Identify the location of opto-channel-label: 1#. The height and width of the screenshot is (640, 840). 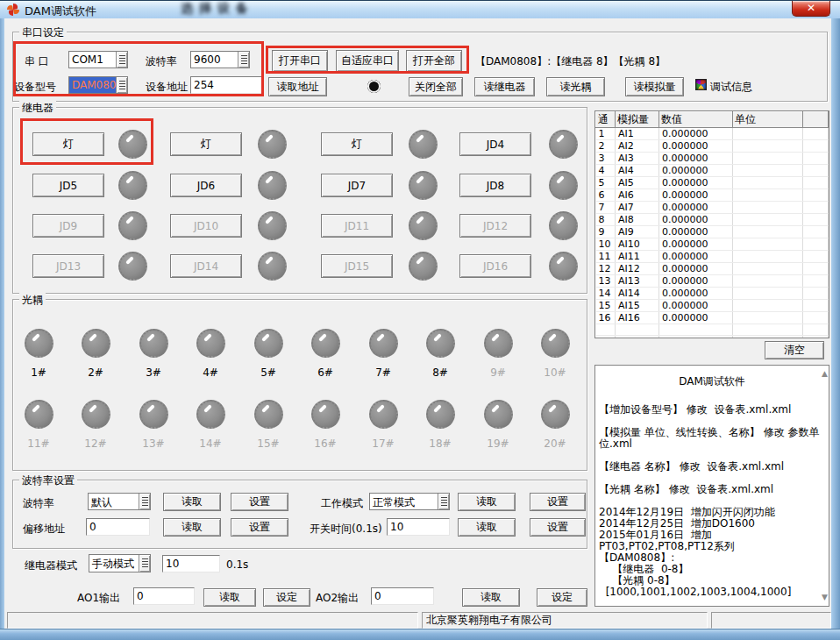
(39, 373).